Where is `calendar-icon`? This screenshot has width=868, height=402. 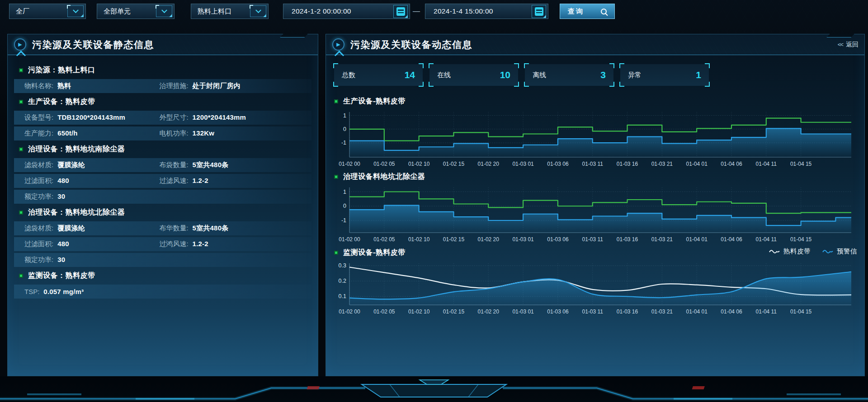 calendar-icon is located at coordinates (401, 12).